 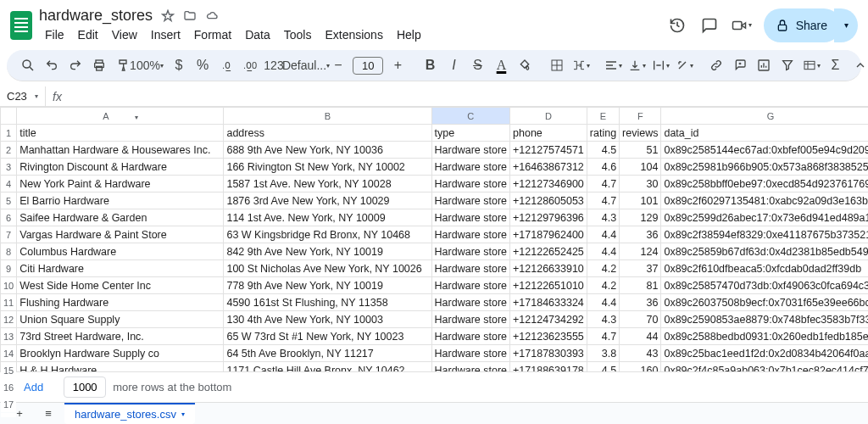 What do you see at coordinates (525, 65) in the screenshot?
I see `fill-color-button` at bounding box center [525, 65].